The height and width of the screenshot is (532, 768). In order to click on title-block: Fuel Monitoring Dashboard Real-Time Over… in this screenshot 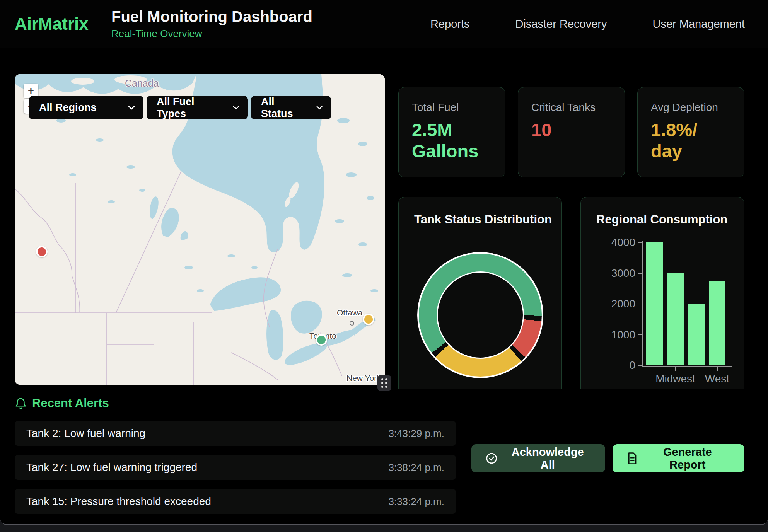, I will do `click(212, 24)`.